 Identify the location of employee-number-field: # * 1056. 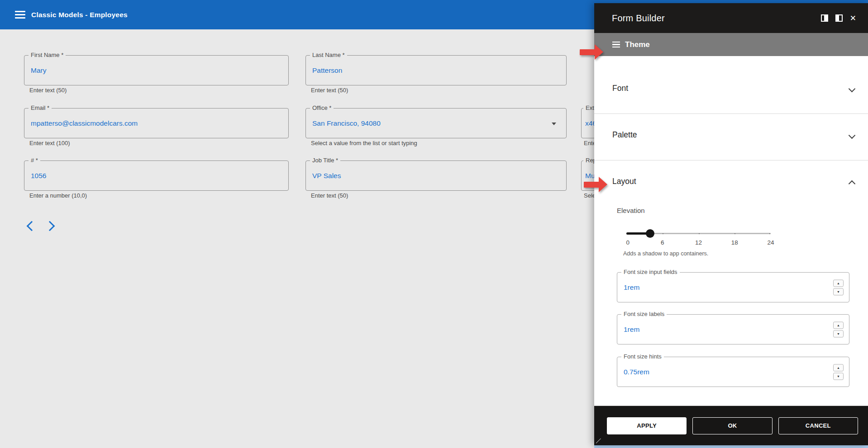
(157, 175).